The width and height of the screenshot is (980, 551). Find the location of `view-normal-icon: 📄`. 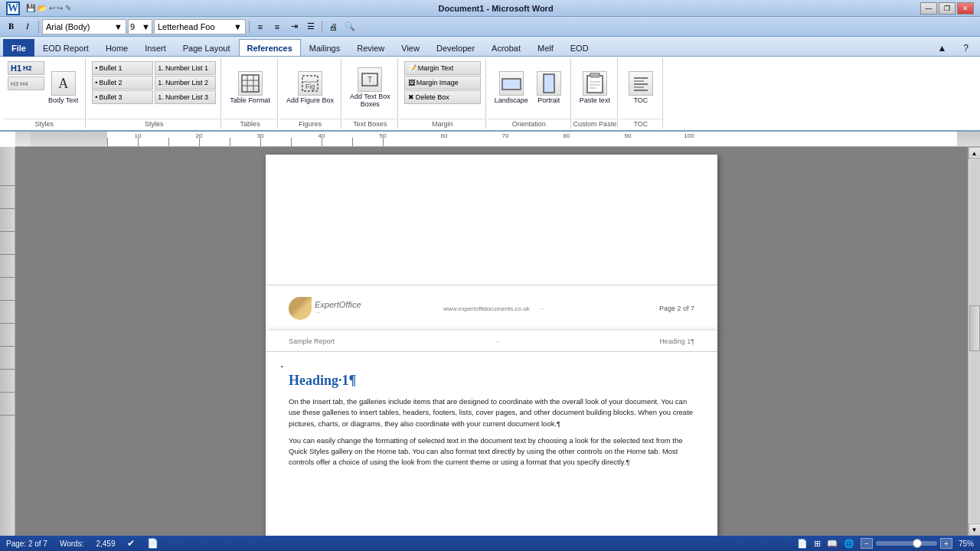

view-normal-icon: 📄 is located at coordinates (802, 543).